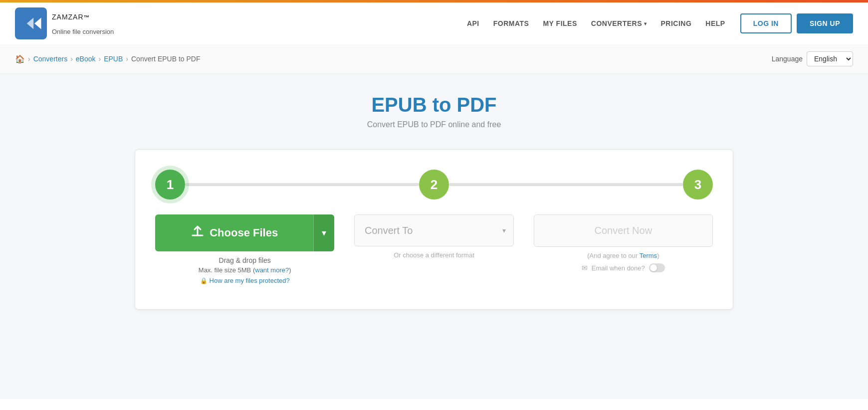 Image resolution: width=868 pixels, height=410 pixels. Describe the element at coordinates (244, 249) in the screenshot. I see `choose-section: Choose Files ▾ Drag & drop files Max. fi…` at that location.